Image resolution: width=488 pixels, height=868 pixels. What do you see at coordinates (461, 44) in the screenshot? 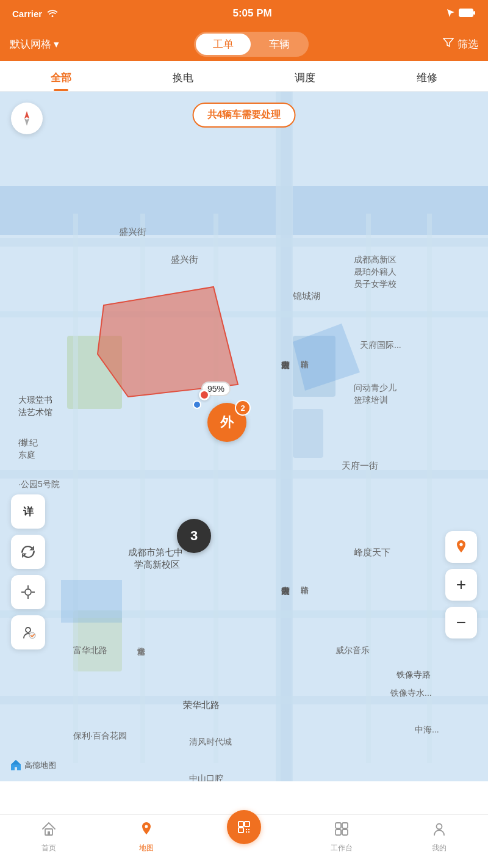
I see `filter-button: 筛选` at bounding box center [461, 44].